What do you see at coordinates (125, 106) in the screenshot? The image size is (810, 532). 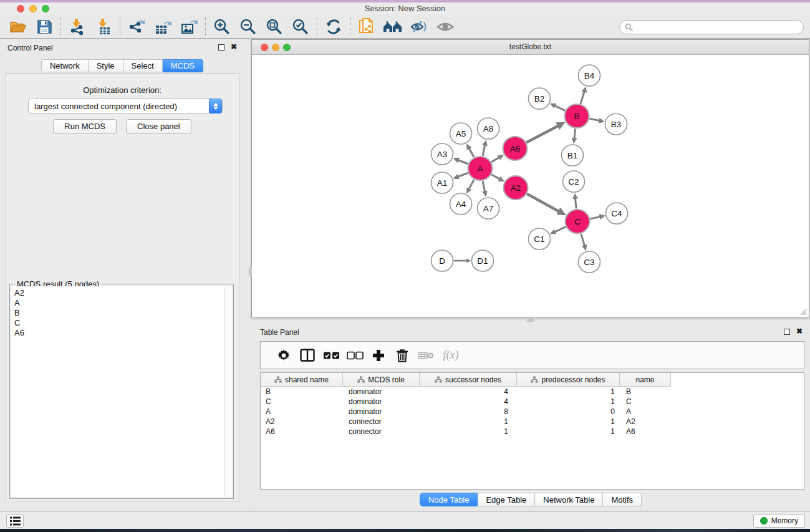 I see `criterion-dropdown: largest connected component (directed)` at bounding box center [125, 106].